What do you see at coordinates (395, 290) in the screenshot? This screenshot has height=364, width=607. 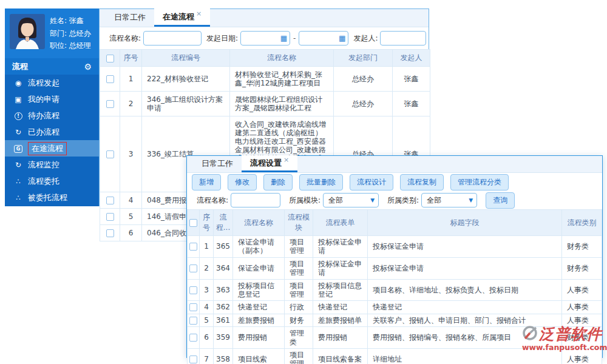 I see `table-row: 3 363 投标项目信息登记 项目管理 投标项目信息登记 项目名称、详细地址、投…` at bounding box center [395, 290].